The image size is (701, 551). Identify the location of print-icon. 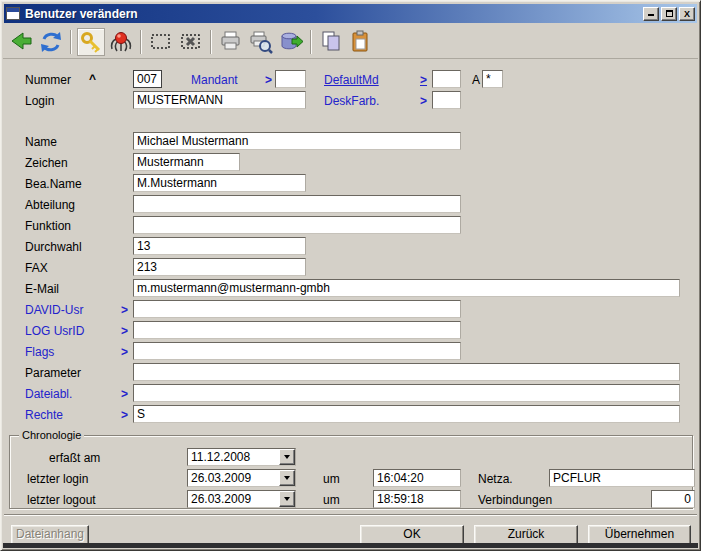
(231, 42).